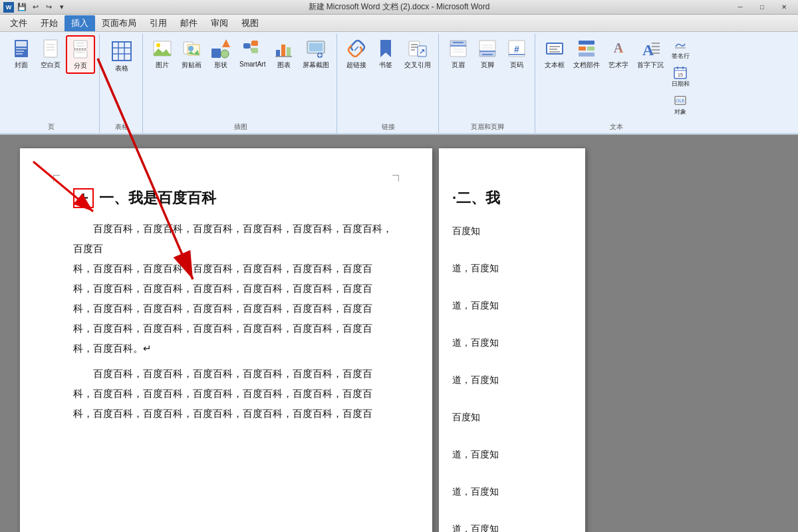 The image size is (798, 532). What do you see at coordinates (284, 49) in the screenshot?
I see `chart-icon` at bounding box center [284, 49].